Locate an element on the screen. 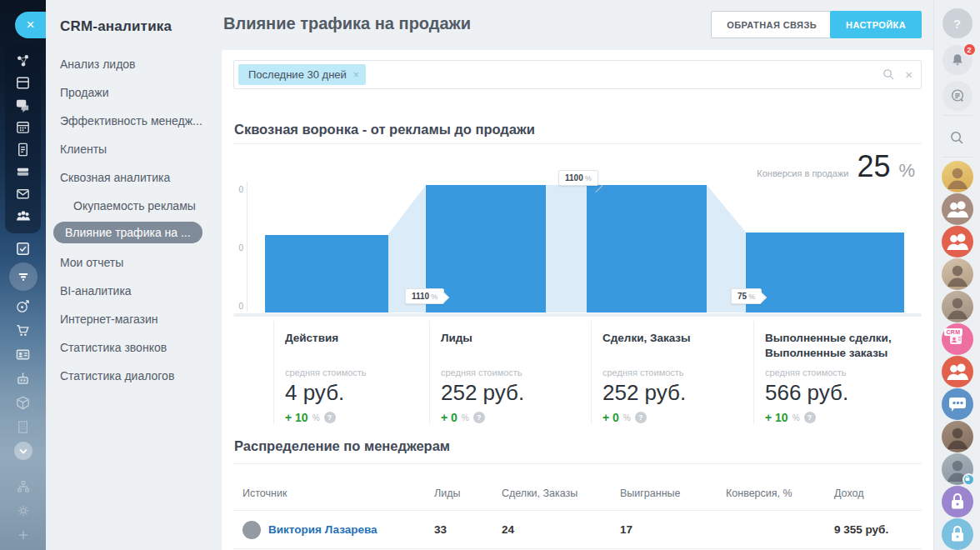  rail-item-warehouse is located at coordinates (23, 402).